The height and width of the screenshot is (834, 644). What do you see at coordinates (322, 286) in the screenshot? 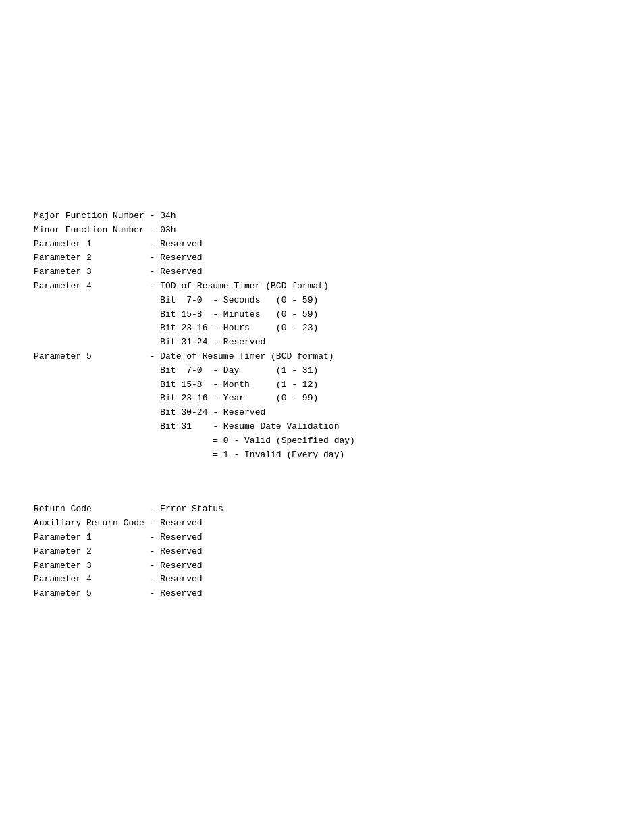
I see `section1-line-5: Parameter 4 - TOD of Resume Timer (BCD f…` at bounding box center [322, 286].